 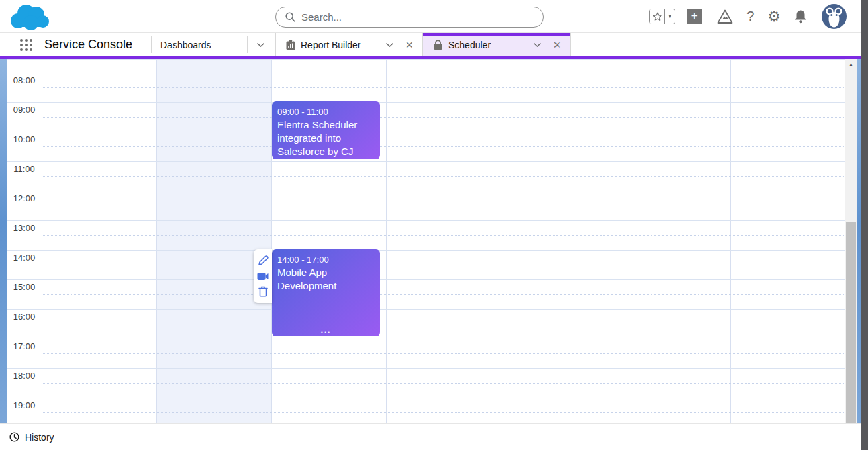 I want to click on global-header: ▾ + ? ⚙, so click(x=431, y=16).